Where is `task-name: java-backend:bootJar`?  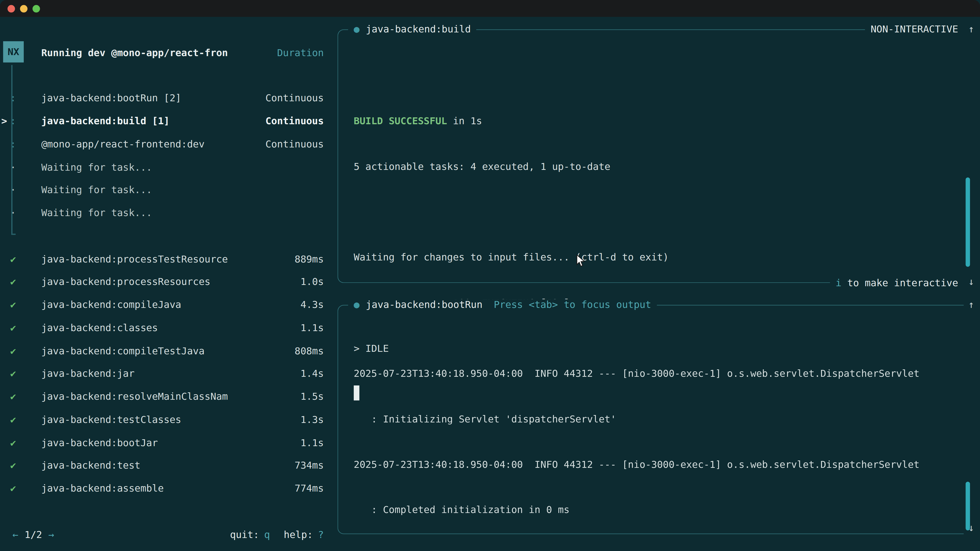
task-name: java-backend:bootJar is located at coordinates (100, 443).